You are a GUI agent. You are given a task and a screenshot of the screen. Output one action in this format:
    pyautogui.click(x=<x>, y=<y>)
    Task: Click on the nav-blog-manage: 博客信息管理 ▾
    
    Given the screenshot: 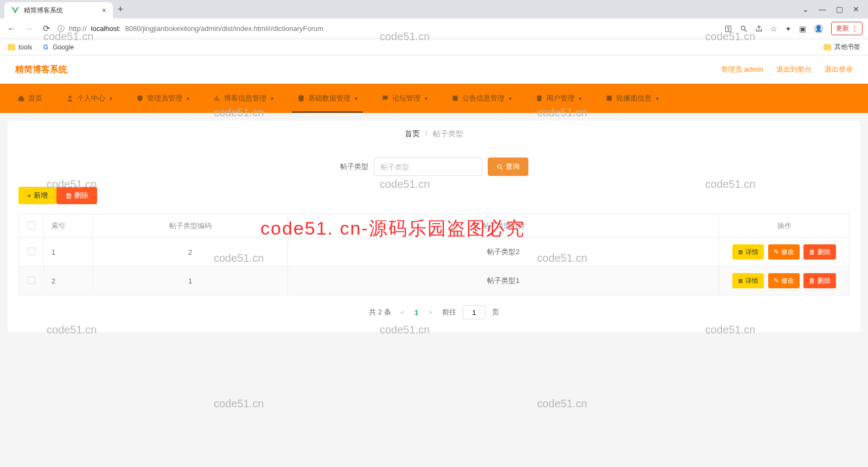 What is the action you would take?
    pyautogui.click(x=243, y=98)
    